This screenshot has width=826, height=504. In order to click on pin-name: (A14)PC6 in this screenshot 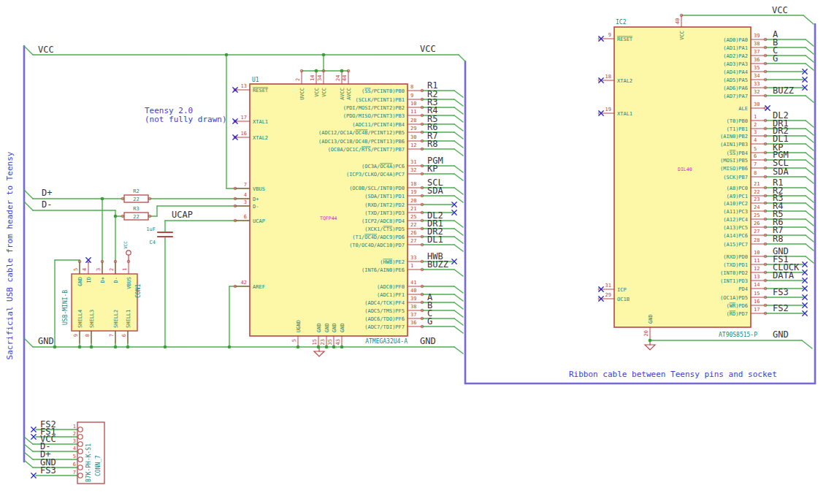, I will do `click(735, 236)`.